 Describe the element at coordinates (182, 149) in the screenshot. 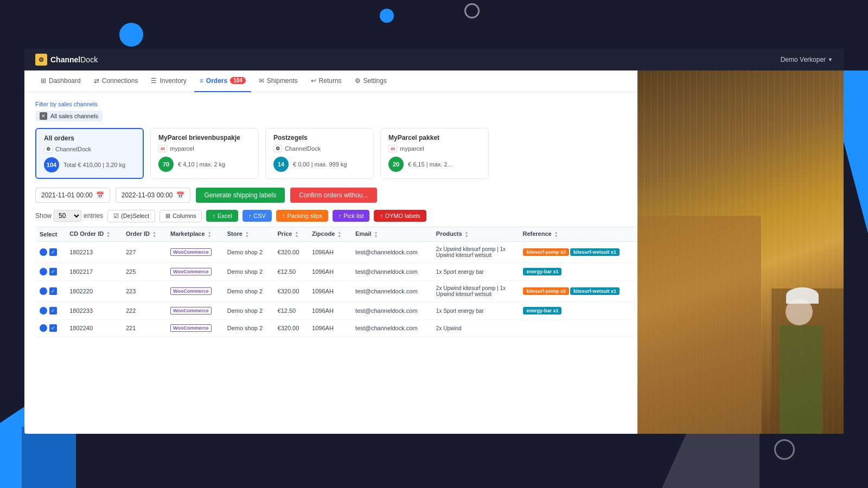

I see `provider-name-brief: myparcel` at that location.